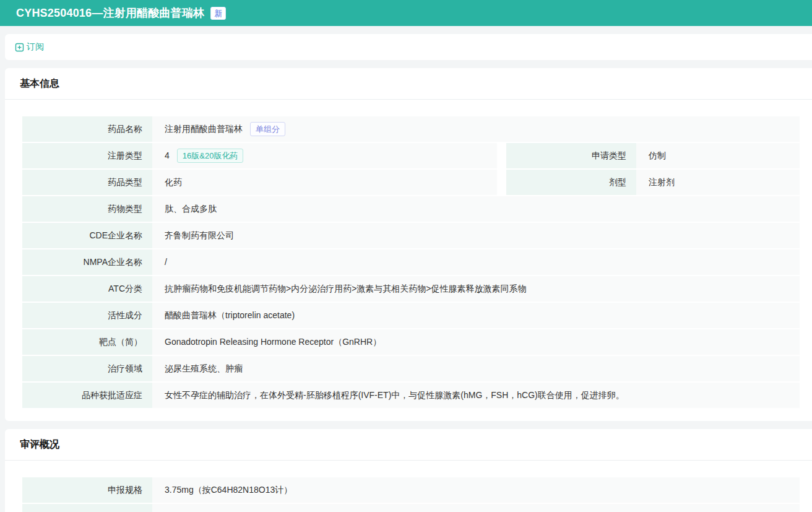  I want to click on reg-type-pair: 注册类型 4 16版&20版化药, so click(260, 156).